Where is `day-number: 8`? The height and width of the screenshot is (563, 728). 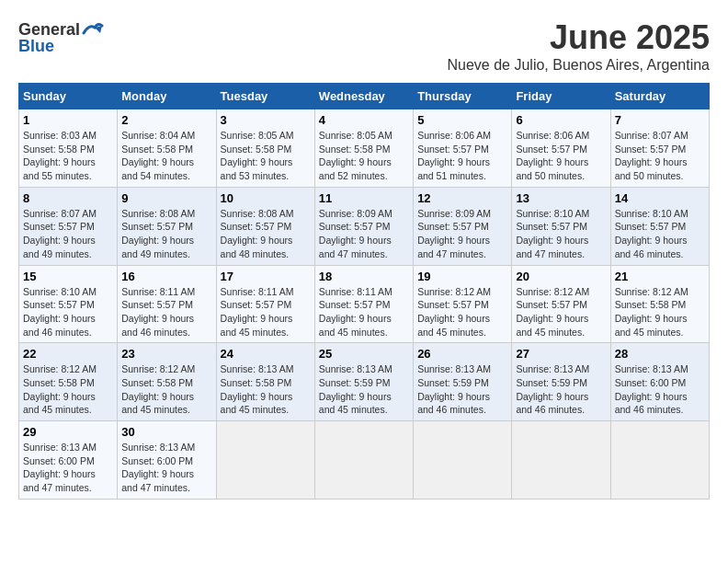
day-number: 8 is located at coordinates (68, 199).